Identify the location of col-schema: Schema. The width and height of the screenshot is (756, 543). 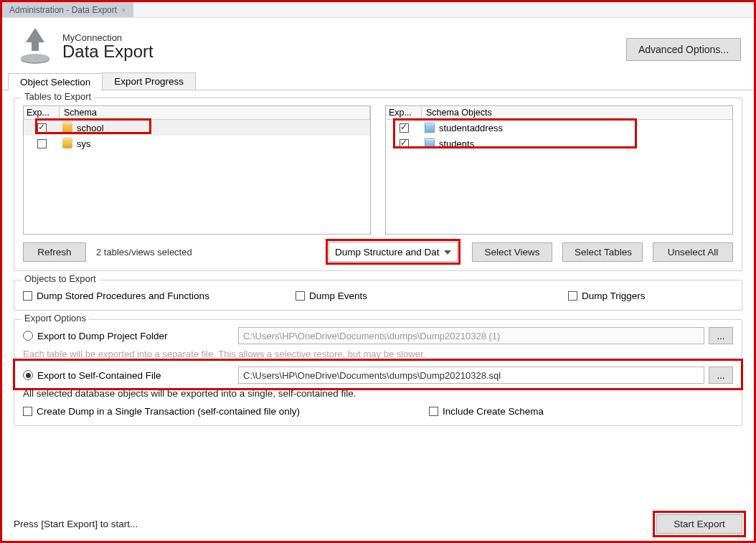
(172, 113).